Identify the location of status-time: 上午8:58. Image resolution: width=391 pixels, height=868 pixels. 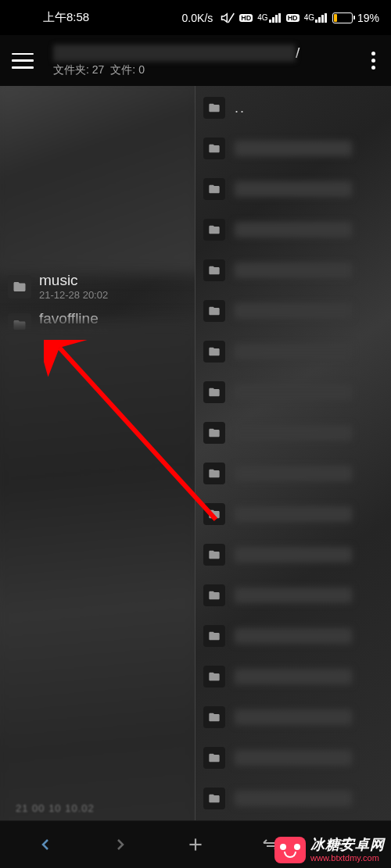
(50, 17).